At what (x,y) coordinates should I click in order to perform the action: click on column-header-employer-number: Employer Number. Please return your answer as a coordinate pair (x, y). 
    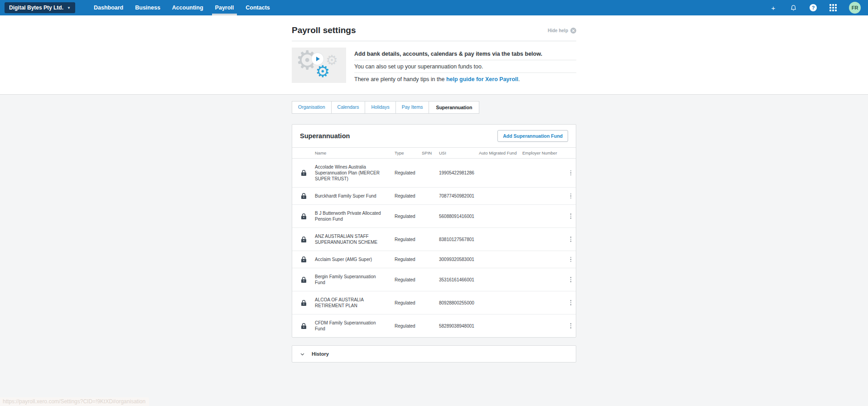
    Looking at the image, I should click on (545, 153).